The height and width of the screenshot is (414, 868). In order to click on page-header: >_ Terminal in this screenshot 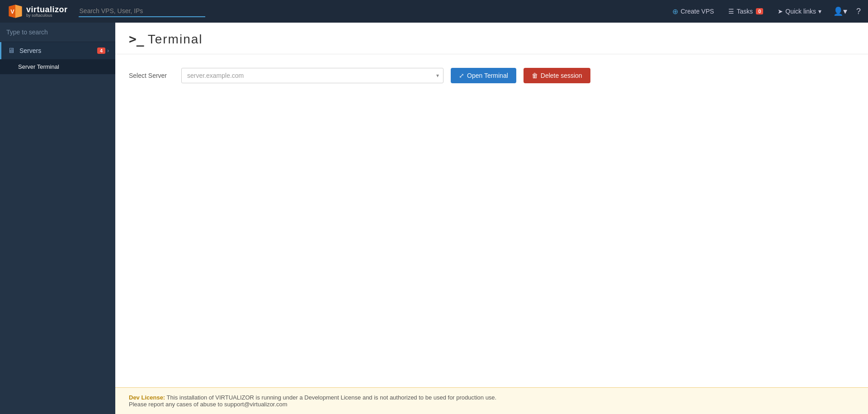, I will do `click(492, 38)`.